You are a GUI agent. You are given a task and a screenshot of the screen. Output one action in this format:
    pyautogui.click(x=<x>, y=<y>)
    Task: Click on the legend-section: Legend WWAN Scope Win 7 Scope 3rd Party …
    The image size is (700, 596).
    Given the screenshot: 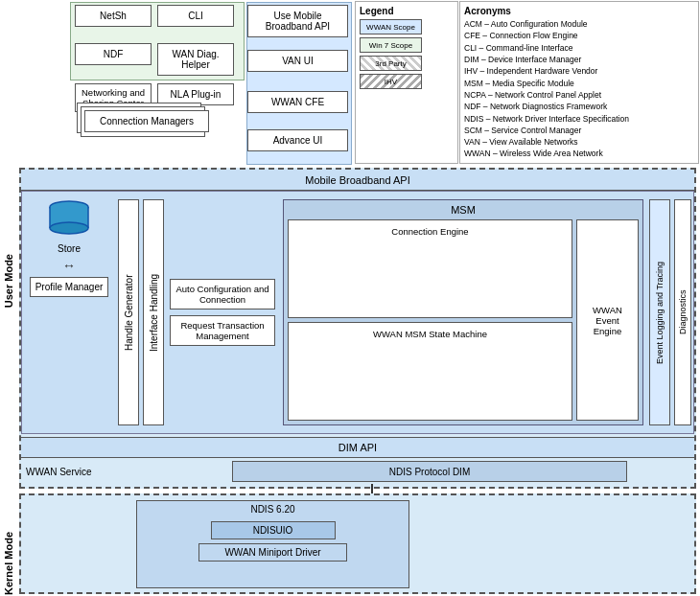 What is the action you would take?
    pyautogui.click(x=407, y=82)
    